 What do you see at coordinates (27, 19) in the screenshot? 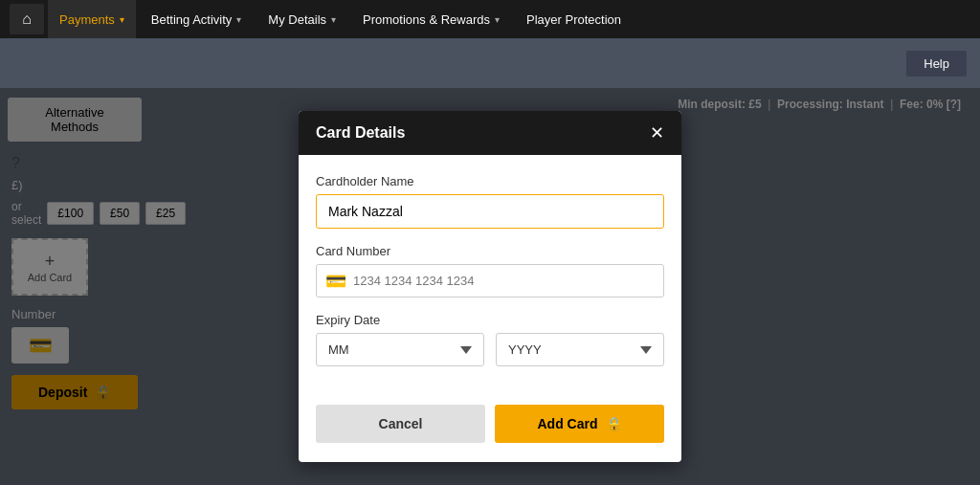
I see `home-button: ⌂` at bounding box center [27, 19].